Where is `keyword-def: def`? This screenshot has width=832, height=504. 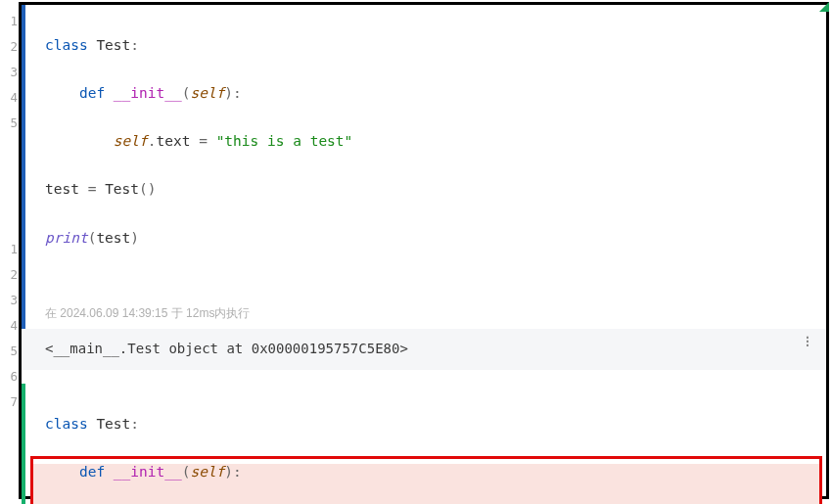
keyword-def: def is located at coordinates (92, 93).